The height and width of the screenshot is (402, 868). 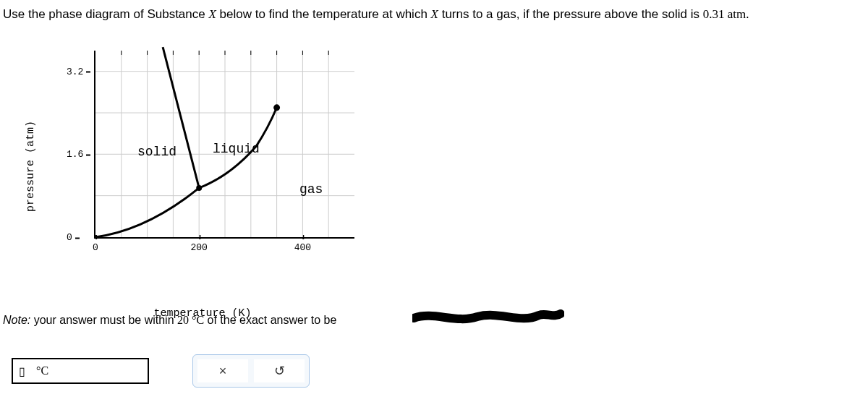 What do you see at coordinates (30, 166) in the screenshot?
I see `y-axis-label: pressure (atm)` at bounding box center [30, 166].